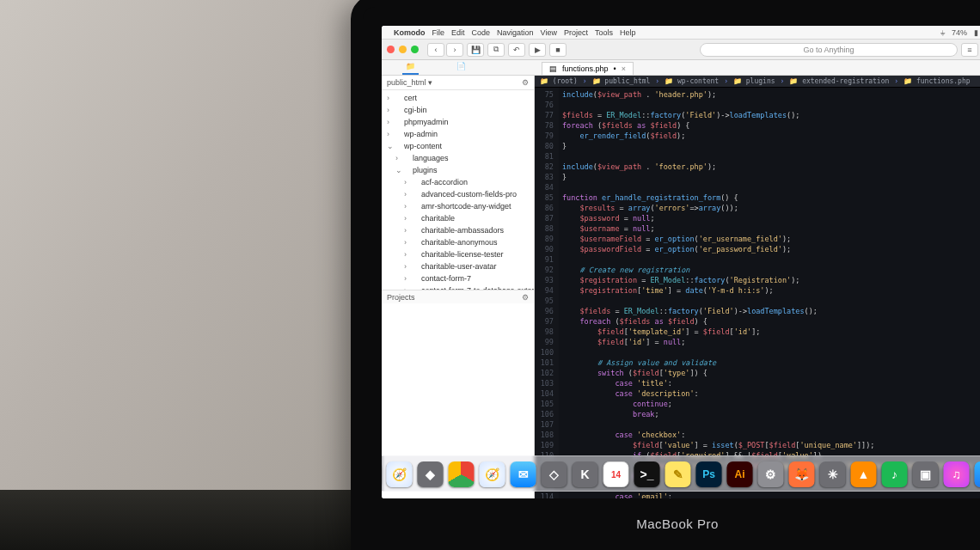 This screenshot has height=550, width=980. I want to click on dock-calendar-icon: 14, so click(616, 474).